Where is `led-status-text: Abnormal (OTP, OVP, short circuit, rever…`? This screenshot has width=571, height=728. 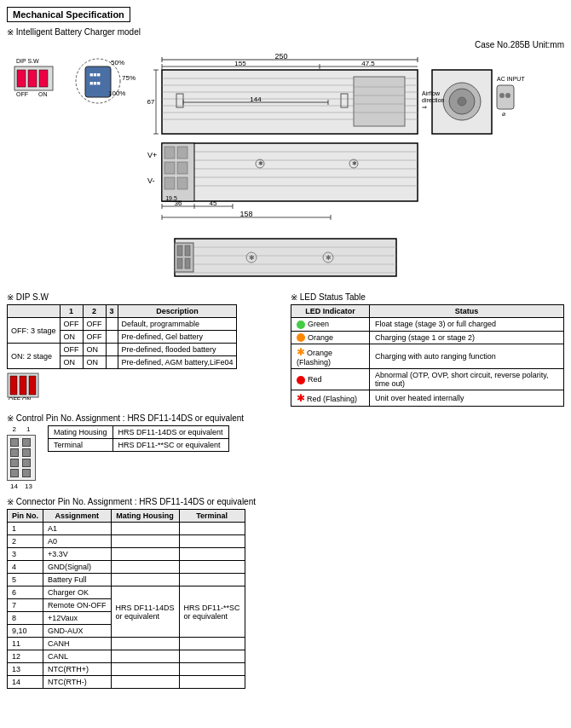
led-status-text: Abnormal (OTP, OVP, short circuit, rever… is located at coordinates (467, 380).